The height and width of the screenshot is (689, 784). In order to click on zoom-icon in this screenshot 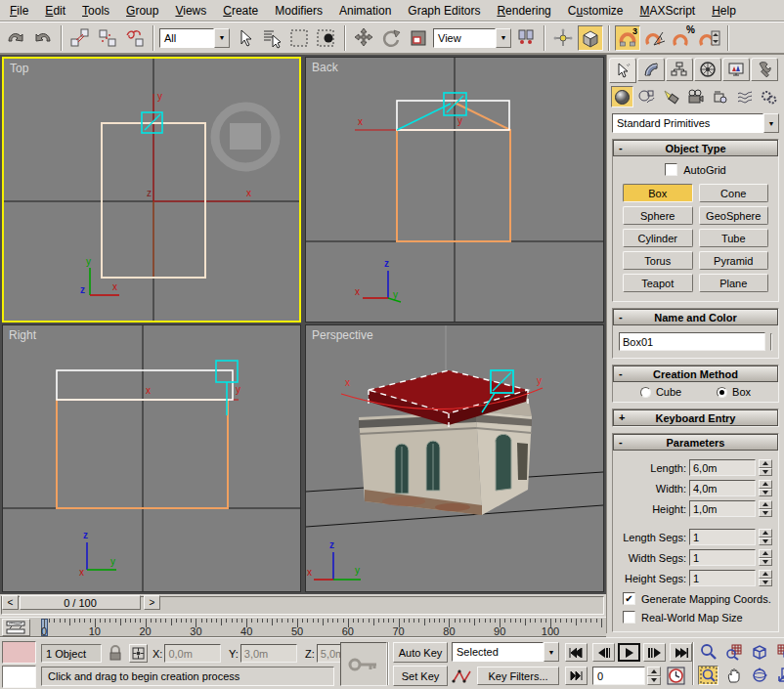, I will do `click(708, 652)`.